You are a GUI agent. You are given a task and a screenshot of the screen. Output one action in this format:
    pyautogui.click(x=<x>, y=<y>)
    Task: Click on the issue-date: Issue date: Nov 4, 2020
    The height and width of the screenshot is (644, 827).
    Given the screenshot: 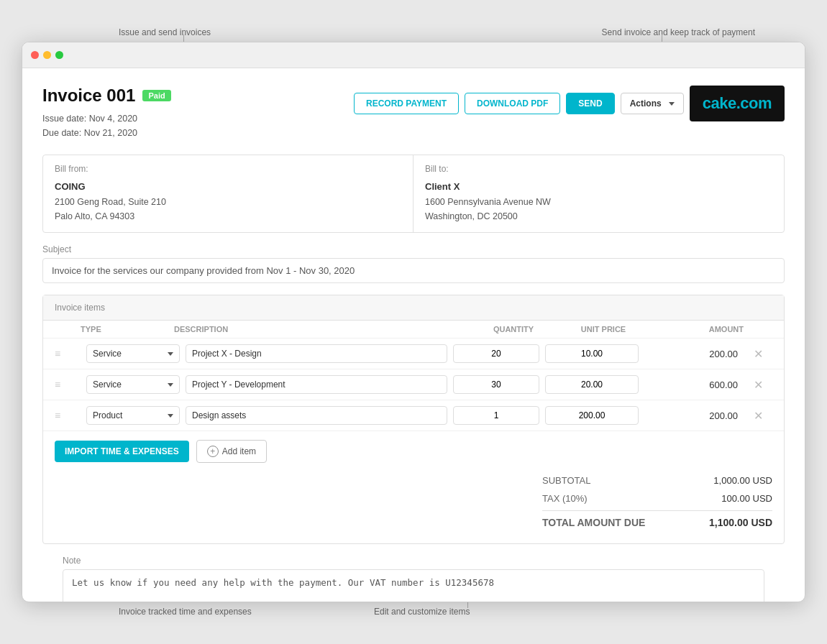 What is the action you would take?
    pyautogui.click(x=106, y=119)
    